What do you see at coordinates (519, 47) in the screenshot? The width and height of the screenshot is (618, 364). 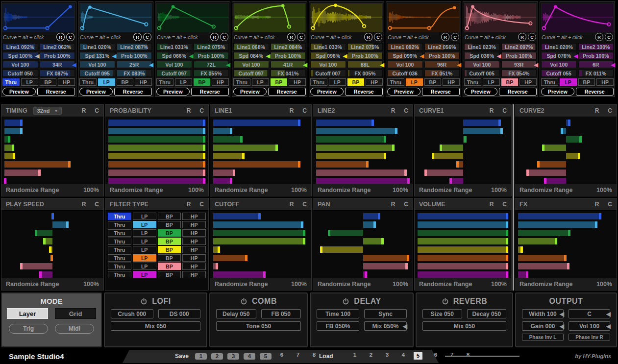 I see `line2-cell: Line2 097%` at bounding box center [519, 47].